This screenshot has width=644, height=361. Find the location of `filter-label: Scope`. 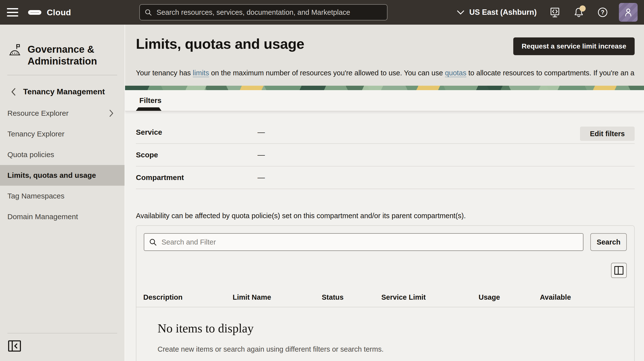

filter-label: Scope is located at coordinates (197, 155).